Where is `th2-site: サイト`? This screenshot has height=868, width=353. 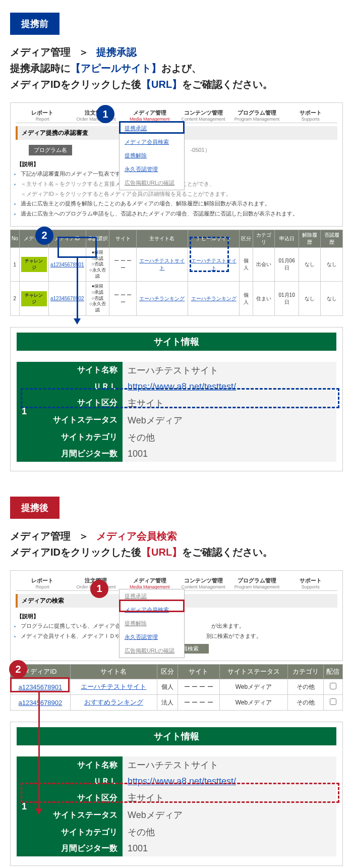 th2-site: サイト is located at coordinates (199, 672).